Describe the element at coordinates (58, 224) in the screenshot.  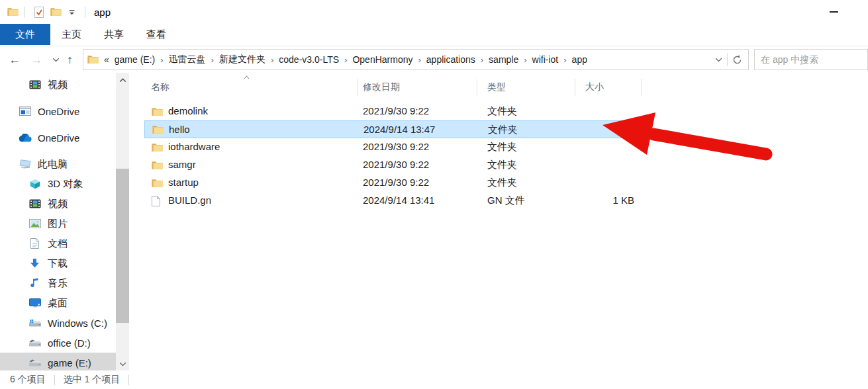
I see `sidebar-item-label: 图片` at that location.